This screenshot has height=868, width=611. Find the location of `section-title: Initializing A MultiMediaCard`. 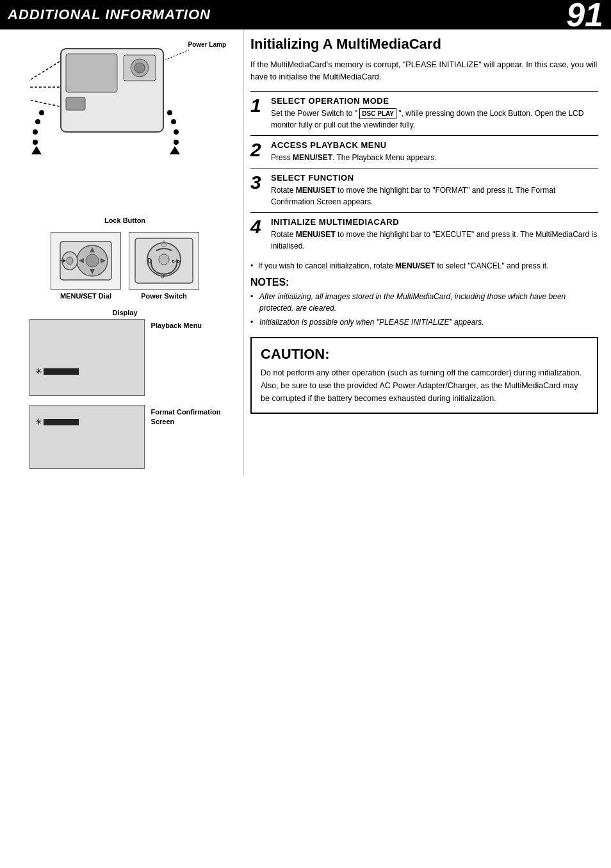

section-title: Initializing A MultiMediaCard is located at coordinates (424, 44).